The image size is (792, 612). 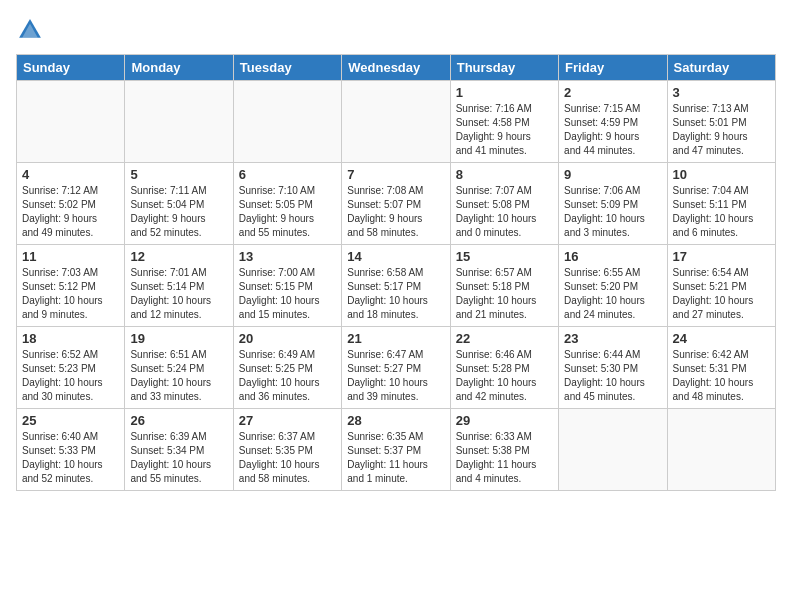 I want to click on calendar-cell: 3Sunrise: 7:13 AM Sunset: 5:01 PM Daylig…, so click(x=721, y=122).